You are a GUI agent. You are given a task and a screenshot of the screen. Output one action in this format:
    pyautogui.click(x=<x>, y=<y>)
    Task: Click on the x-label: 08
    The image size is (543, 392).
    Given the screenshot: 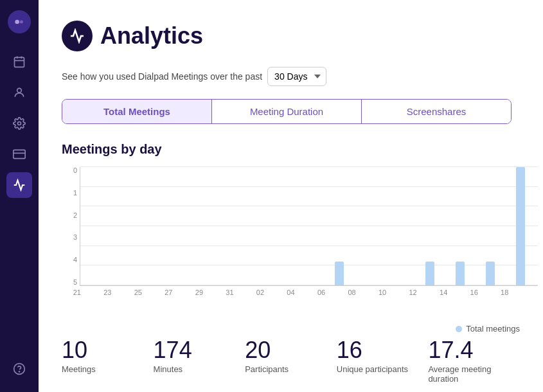 What is the action you would take?
    pyautogui.click(x=352, y=292)
    